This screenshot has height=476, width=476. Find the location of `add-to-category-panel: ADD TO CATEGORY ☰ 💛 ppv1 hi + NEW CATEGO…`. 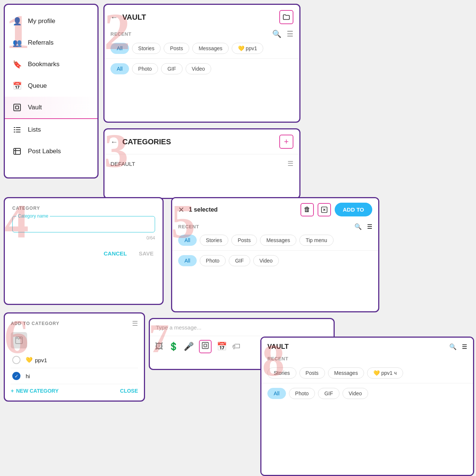

add-to-category-panel: ADD TO CATEGORY ☰ 💛 ppv1 hi + NEW CATEGO… is located at coordinates (74, 357).